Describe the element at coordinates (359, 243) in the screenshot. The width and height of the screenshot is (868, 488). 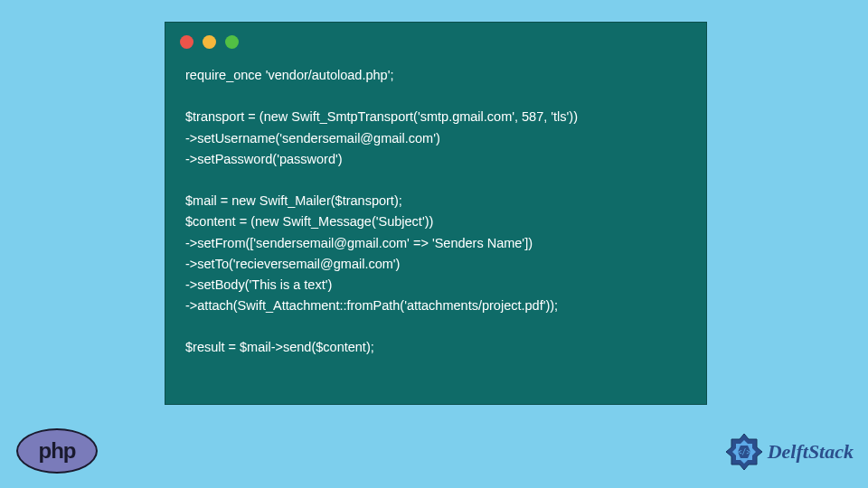
I see `code-line: ->setFrom(['sendersemail@gmail.com' => '…` at that location.